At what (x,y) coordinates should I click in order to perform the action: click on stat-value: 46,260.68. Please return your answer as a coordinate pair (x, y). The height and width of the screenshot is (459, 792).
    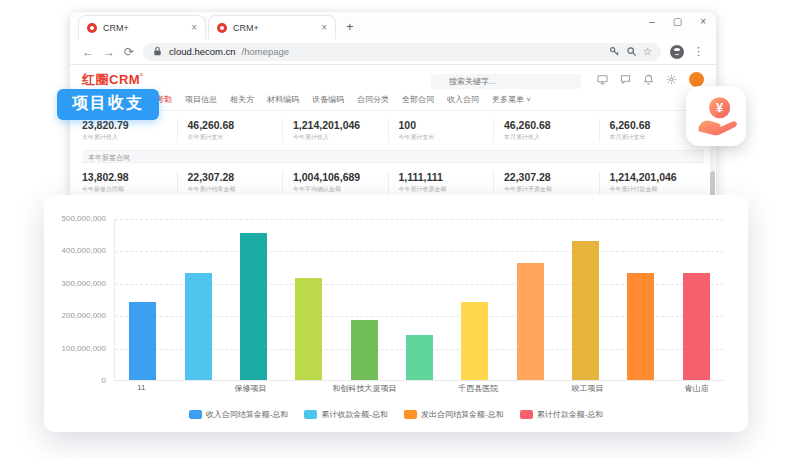
    Looking at the image, I should click on (552, 125).